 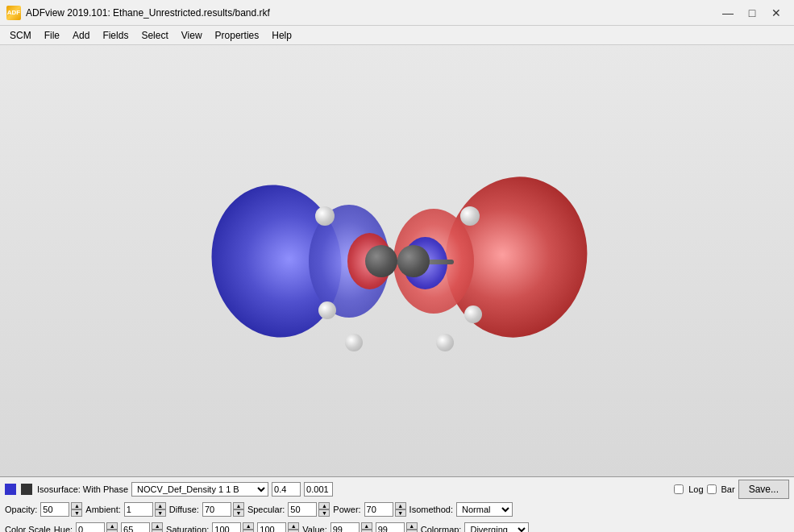 What do you see at coordinates (239, 513) in the screenshot?
I see `diffuse-down: ▼` at bounding box center [239, 513].